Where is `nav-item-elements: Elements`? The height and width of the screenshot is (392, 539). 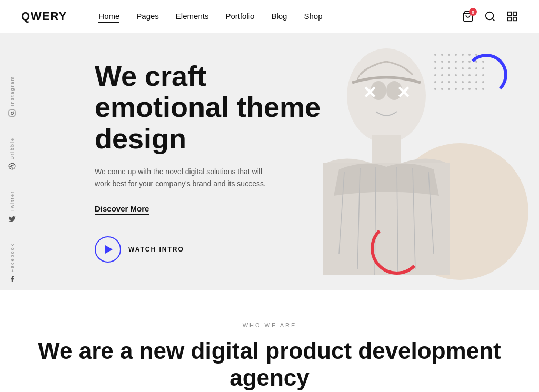 nav-item-elements: Elements is located at coordinates (193, 16).